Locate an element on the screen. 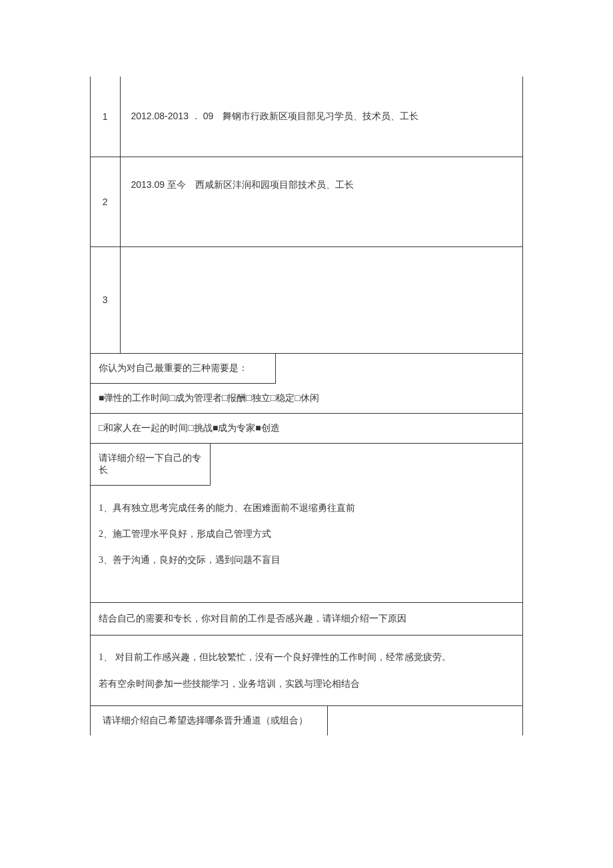 This screenshot has height=868, width=613. exp-text: 西咸新区沣润和园项目部技术员、工长 is located at coordinates (275, 185).